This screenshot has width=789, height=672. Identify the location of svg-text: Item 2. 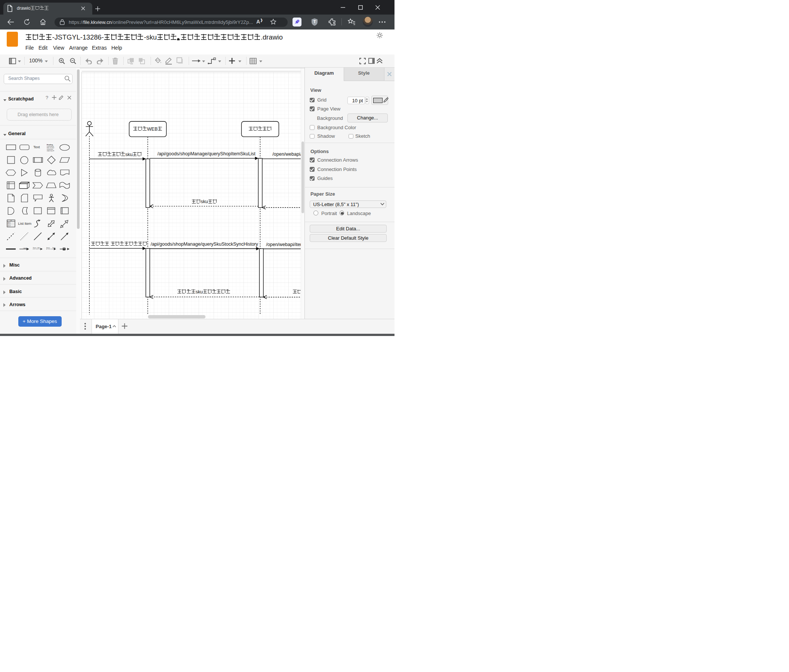
(9, 225).